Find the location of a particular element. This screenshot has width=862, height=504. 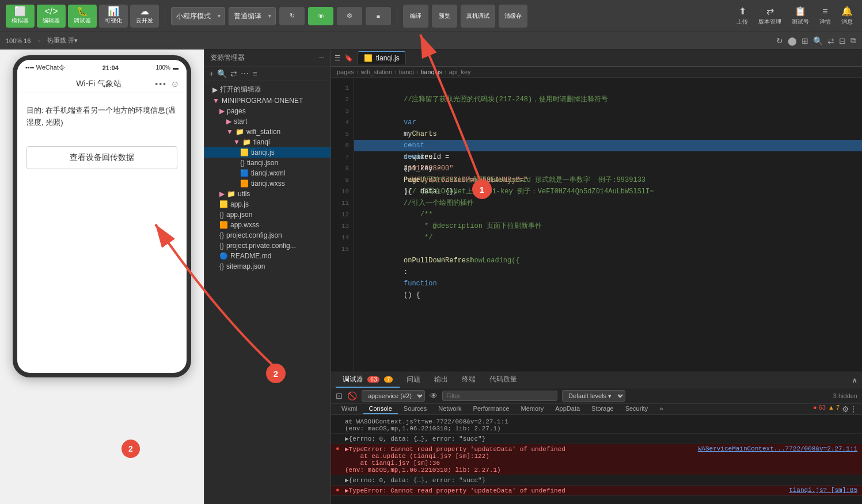

split-btn: ⧉ is located at coordinates (853, 40).